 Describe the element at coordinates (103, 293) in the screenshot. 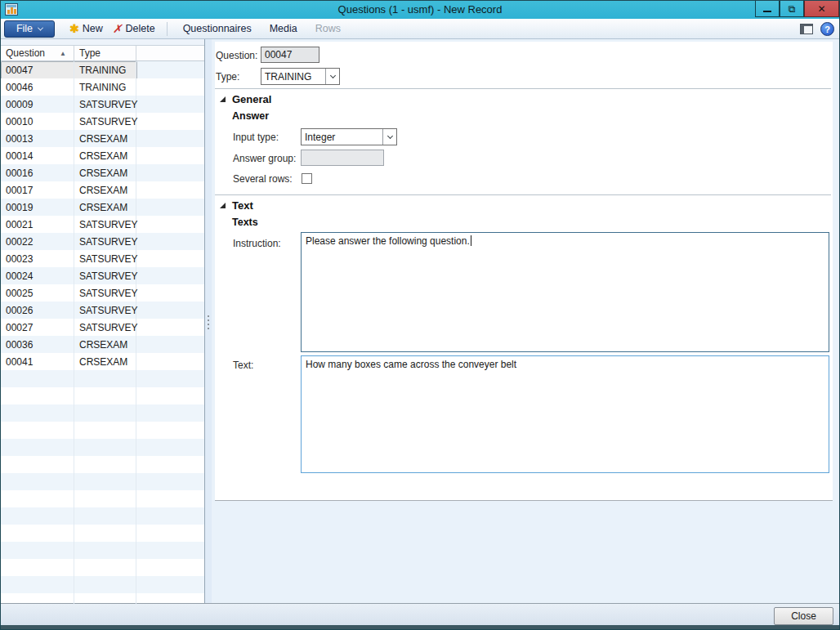

I see `table-row: 00025SATSURVEY` at that location.